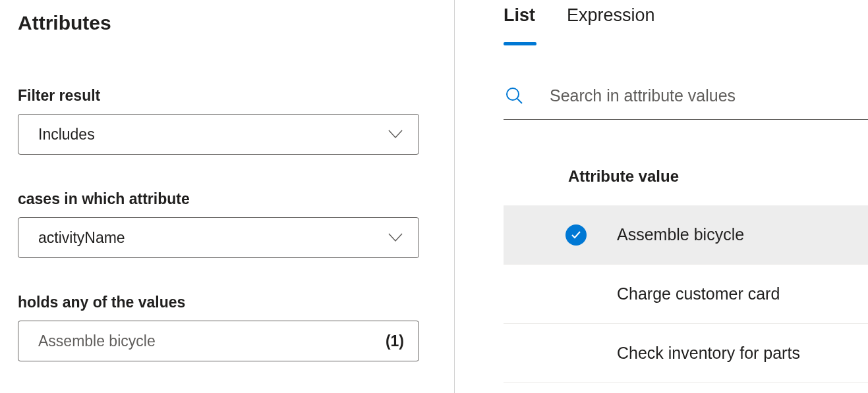  What do you see at coordinates (709, 96) in the screenshot?
I see `search-input` at bounding box center [709, 96].